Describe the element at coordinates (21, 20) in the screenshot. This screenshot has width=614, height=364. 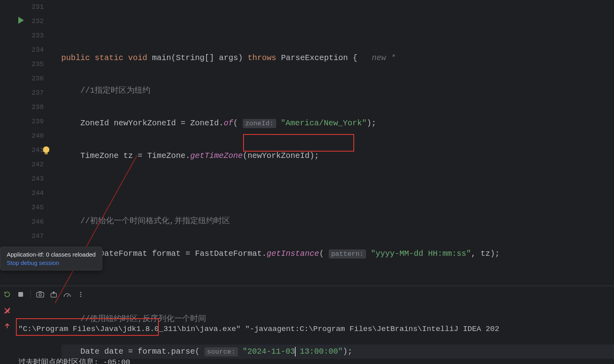
I see `run-gutter-icon` at that location.